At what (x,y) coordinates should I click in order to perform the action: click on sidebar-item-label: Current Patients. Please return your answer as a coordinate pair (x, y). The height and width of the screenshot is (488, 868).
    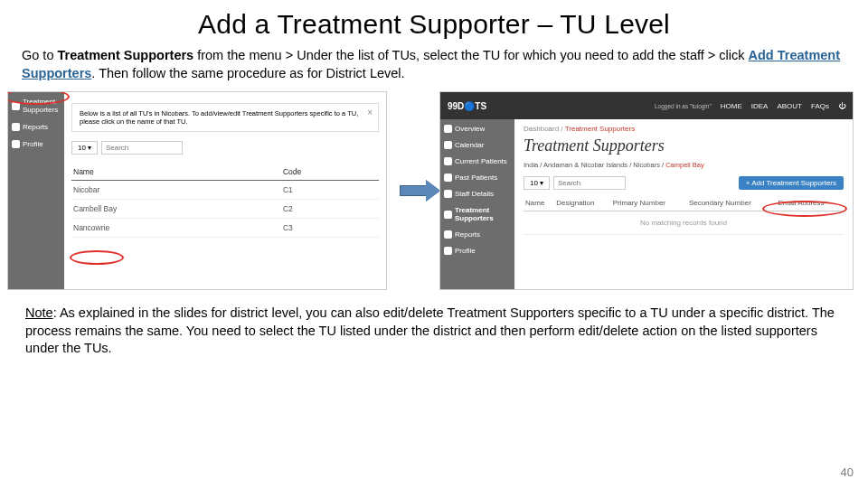
    Looking at the image, I should click on (481, 161).